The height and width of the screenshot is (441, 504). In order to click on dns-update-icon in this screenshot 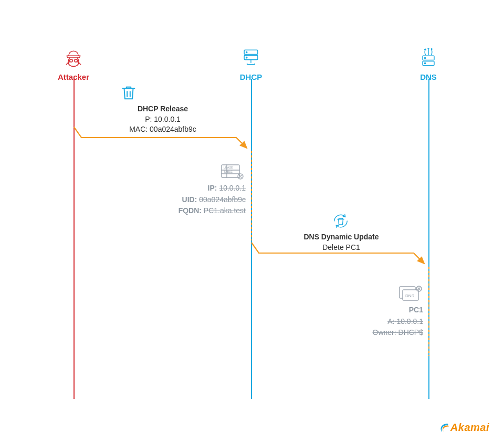, I will do `click(341, 222)`.